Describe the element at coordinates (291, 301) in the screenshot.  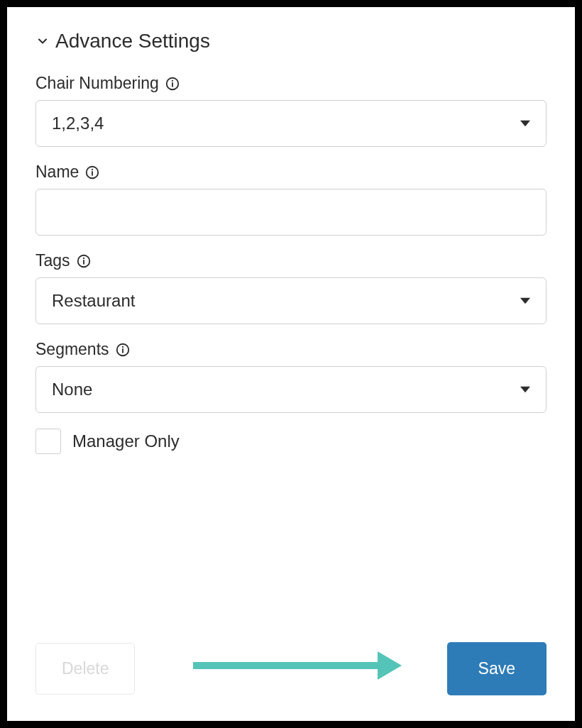
I see `tags-select: Restaurant` at that location.